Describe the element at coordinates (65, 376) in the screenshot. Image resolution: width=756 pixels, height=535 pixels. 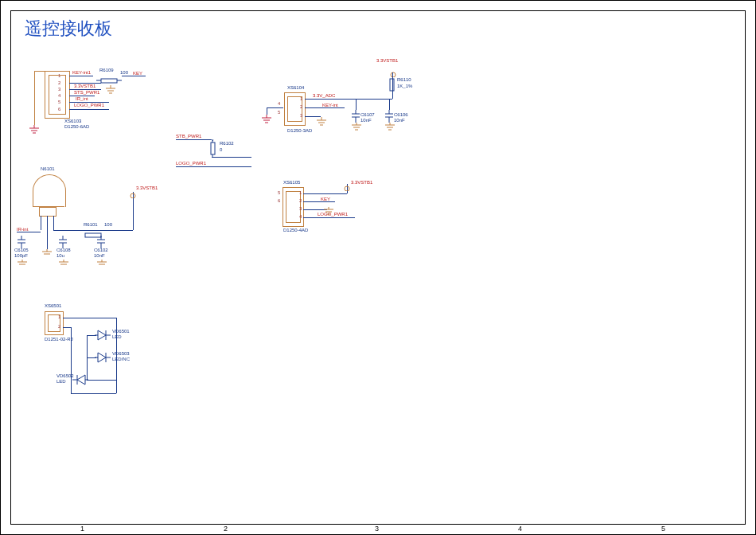
I see `ref-vd6502: VD6502` at that location.